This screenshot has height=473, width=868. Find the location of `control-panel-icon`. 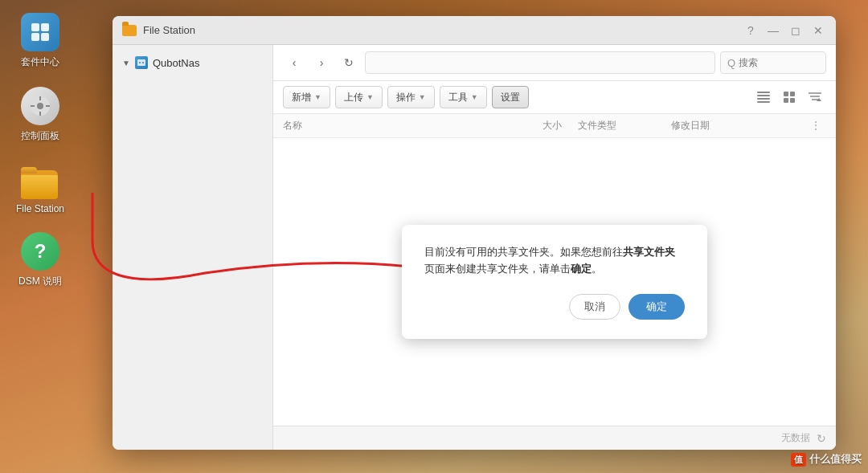

control-panel-icon is located at coordinates (40, 106).